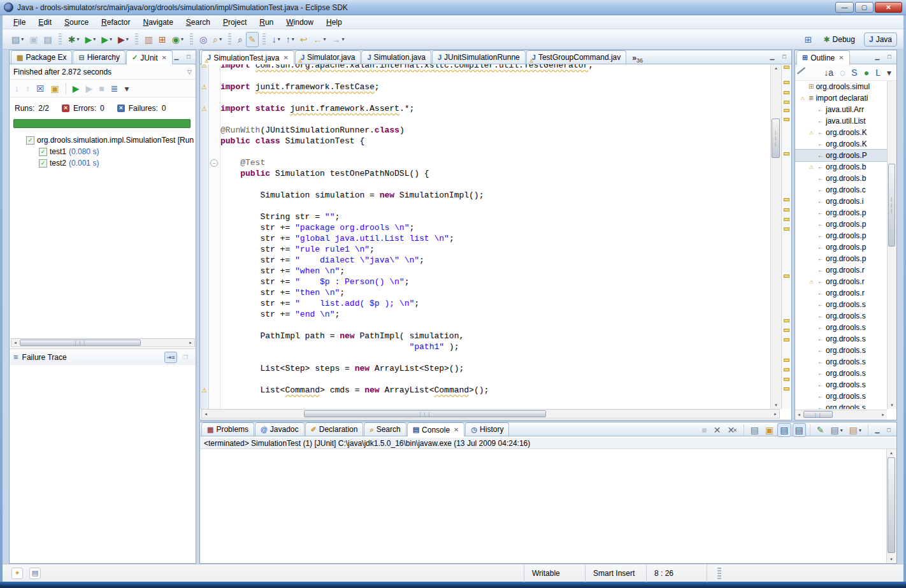 This screenshot has height=588, width=906. I want to click on code-line: String str = "";, so click(496, 217).